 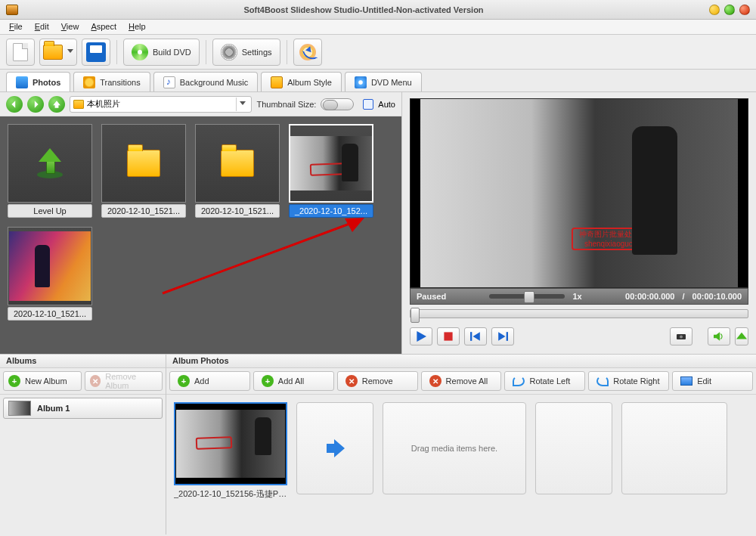 I want to click on new-button, so click(x=20, y=52).